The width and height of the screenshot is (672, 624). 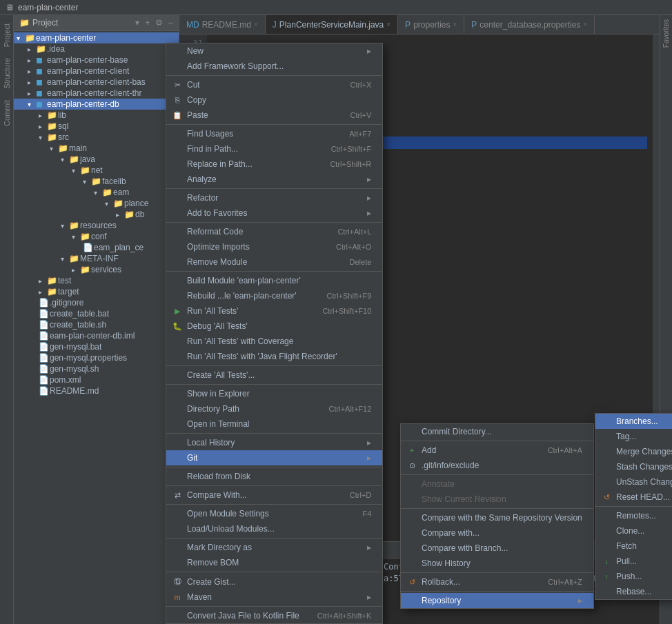 I want to click on git-rollback: ↺ Rollback... Ctrl+Alt+Z, so click(x=497, y=582).